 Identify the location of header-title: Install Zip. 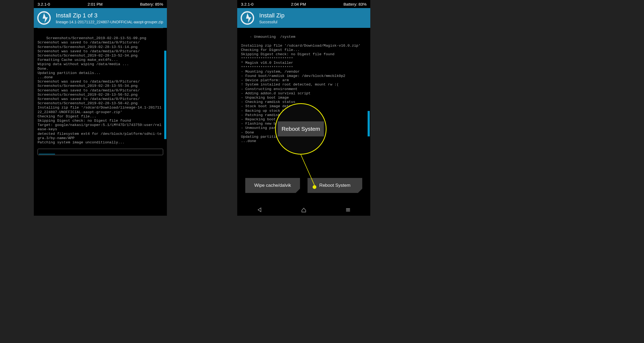
(272, 16).